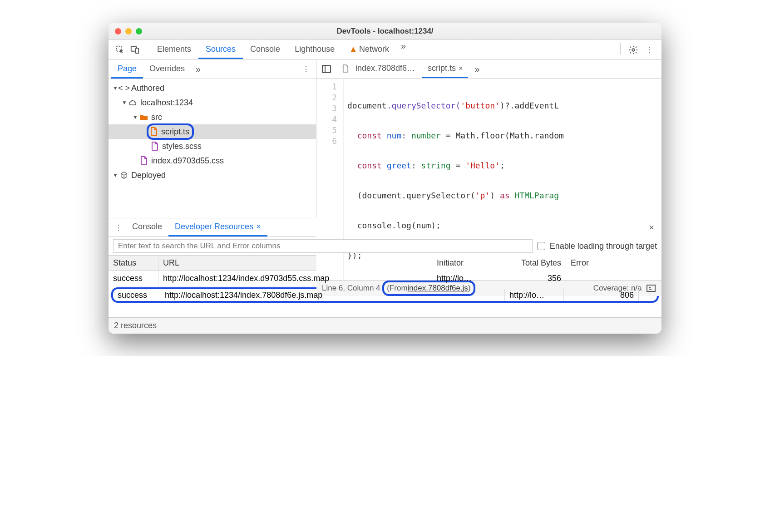 This screenshot has width=770, height=532. I want to click on tab-sources: Sources, so click(221, 50).